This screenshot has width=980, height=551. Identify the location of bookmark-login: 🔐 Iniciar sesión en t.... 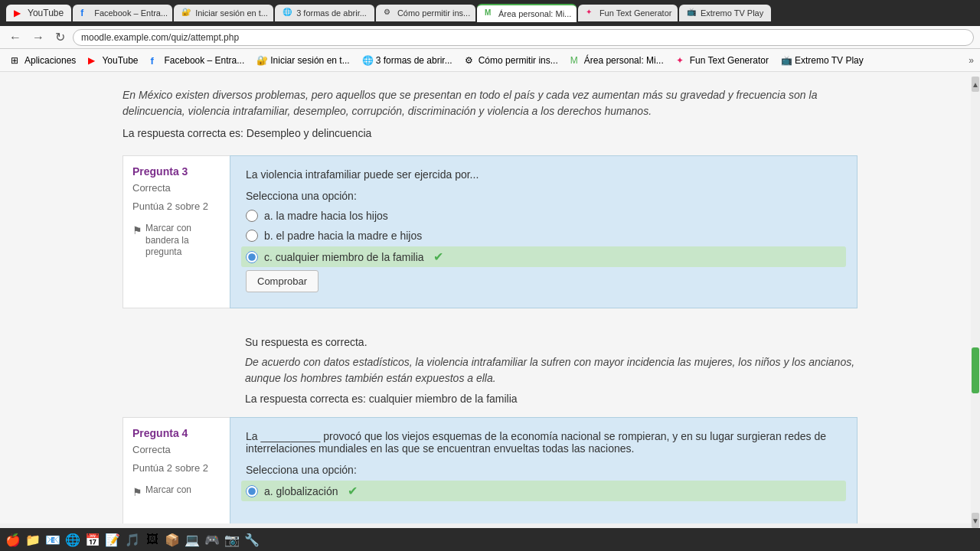
(303, 60).